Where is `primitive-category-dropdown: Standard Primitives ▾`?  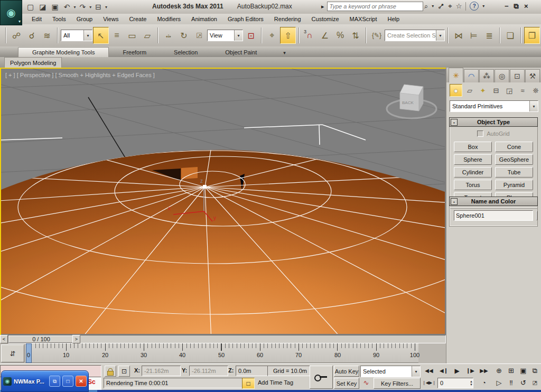 primitive-category-dropdown: Standard Primitives ▾ is located at coordinates (494, 106).